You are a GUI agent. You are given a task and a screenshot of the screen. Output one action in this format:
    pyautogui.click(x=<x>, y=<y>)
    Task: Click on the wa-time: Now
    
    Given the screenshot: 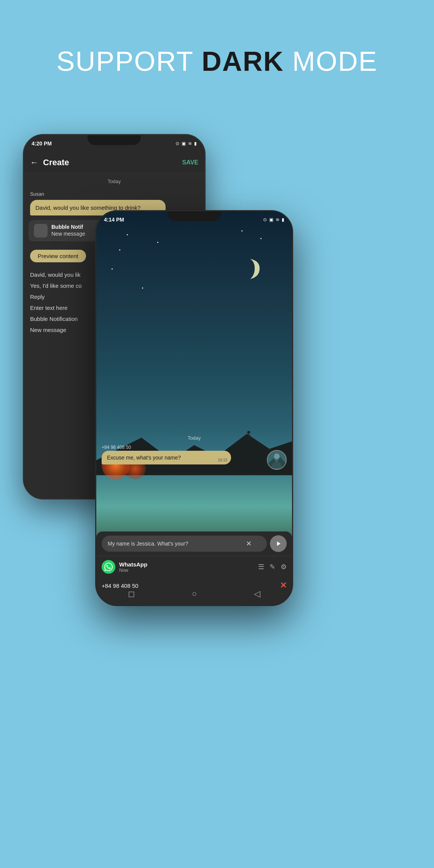 What is the action you would take?
    pyautogui.click(x=187, y=570)
    